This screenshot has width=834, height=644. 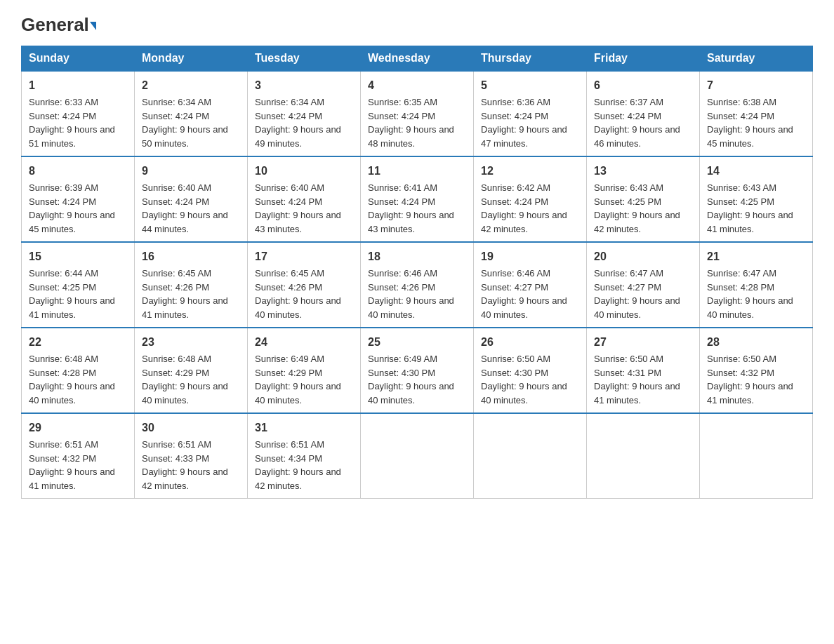 I want to click on page-header: General, so click(x=417, y=24).